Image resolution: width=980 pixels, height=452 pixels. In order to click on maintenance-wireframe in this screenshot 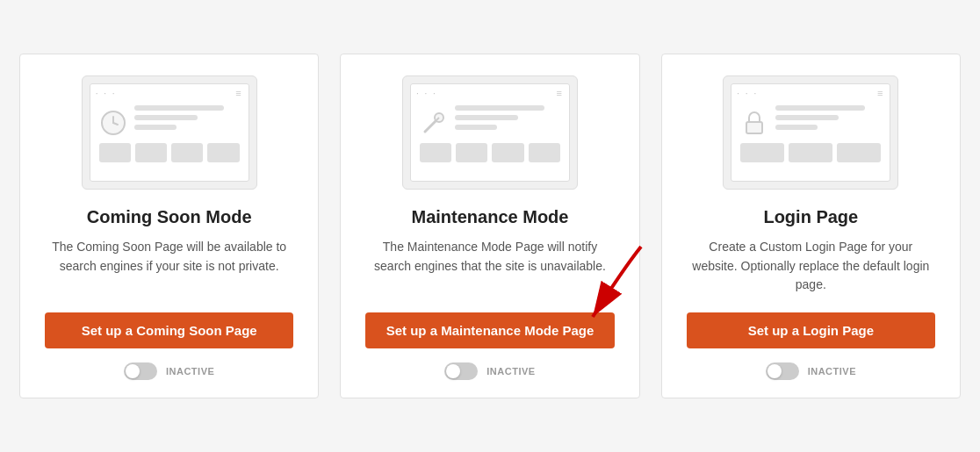, I will do `click(490, 133)`.